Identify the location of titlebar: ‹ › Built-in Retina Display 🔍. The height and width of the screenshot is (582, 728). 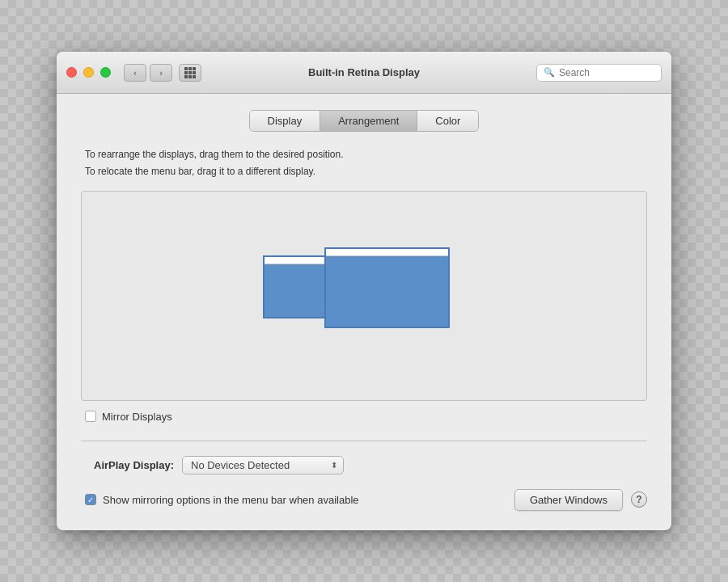
(364, 73).